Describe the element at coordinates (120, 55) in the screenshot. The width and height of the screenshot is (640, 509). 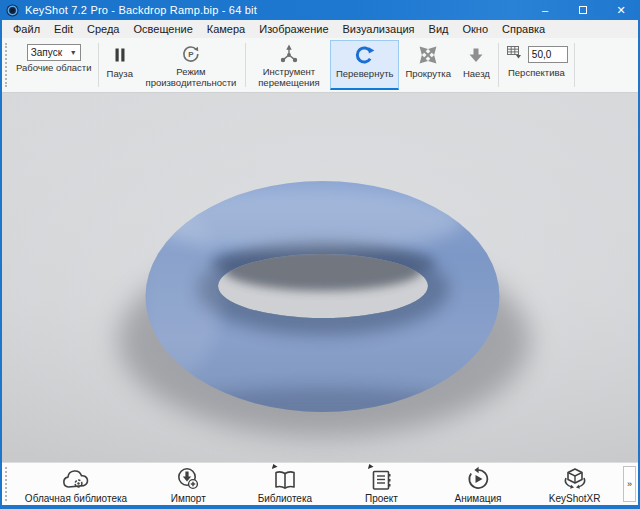
I see `pause-icon` at that location.